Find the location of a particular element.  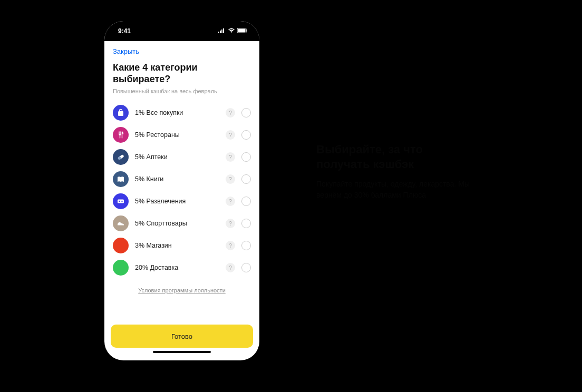

terms-link: Условия программы лояльности is located at coordinates (182, 290).